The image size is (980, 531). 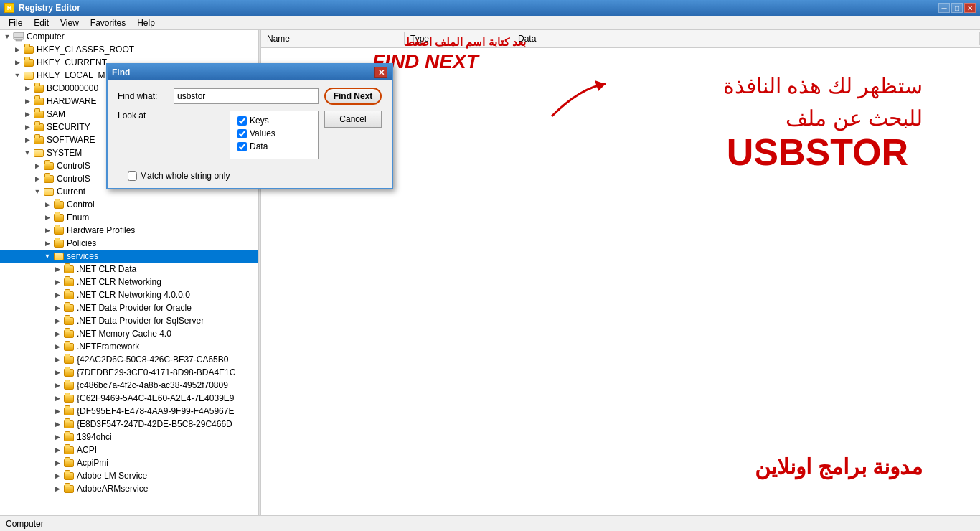 I want to click on title-bar-buttons: ─ □ ✕, so click(x=957, y=8).